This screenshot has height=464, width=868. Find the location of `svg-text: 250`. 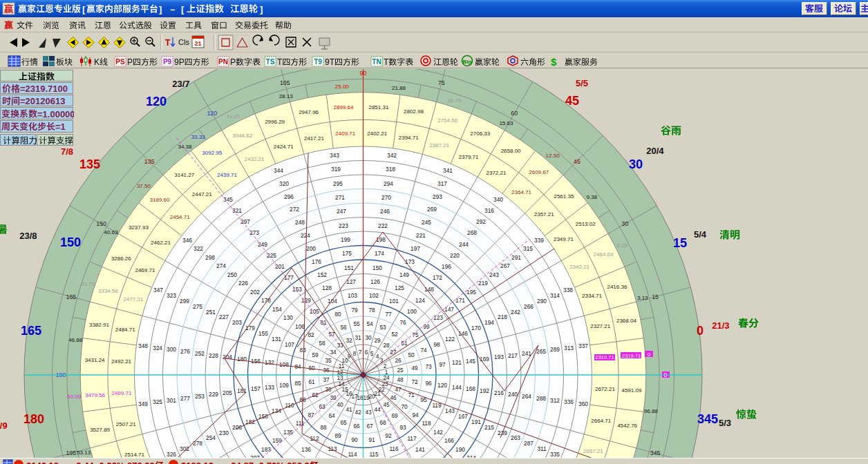

svg-text: 250 is located at coordinates (232, 275).